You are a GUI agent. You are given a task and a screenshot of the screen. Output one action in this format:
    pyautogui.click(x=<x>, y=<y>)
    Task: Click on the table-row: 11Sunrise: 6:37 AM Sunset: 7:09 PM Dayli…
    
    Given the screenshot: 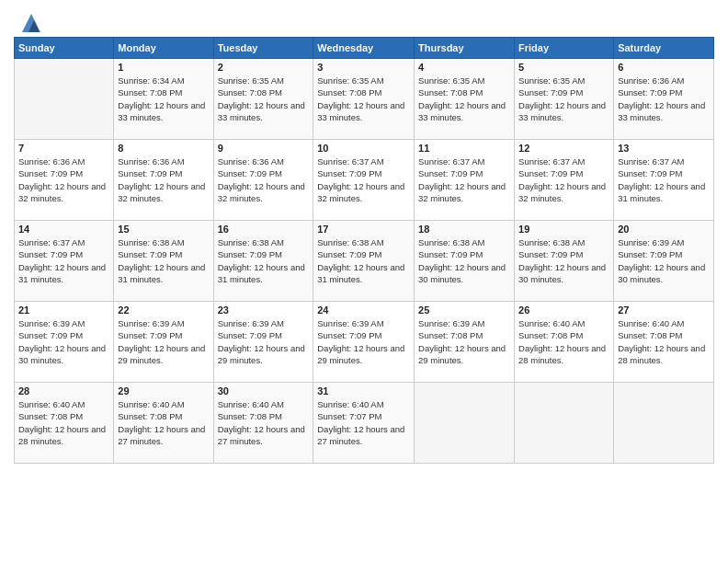 What is the action you would take?
    pyautogui.click(x=465, y=180)
    